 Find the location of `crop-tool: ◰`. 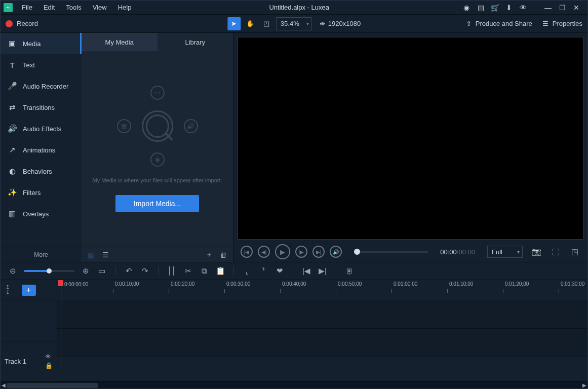

crop-tool: ◰ is located at coordinates (266, 24).